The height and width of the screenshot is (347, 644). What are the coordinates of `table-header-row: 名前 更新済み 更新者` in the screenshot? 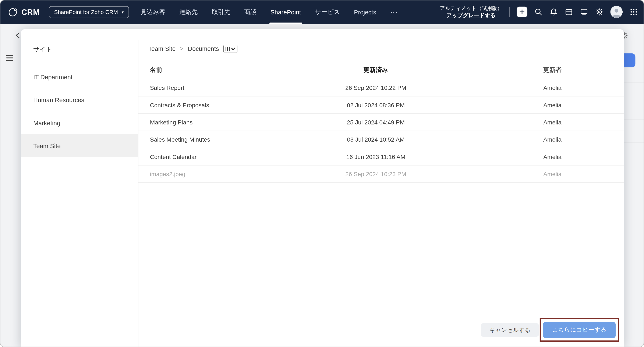 It's located at (381, 70).